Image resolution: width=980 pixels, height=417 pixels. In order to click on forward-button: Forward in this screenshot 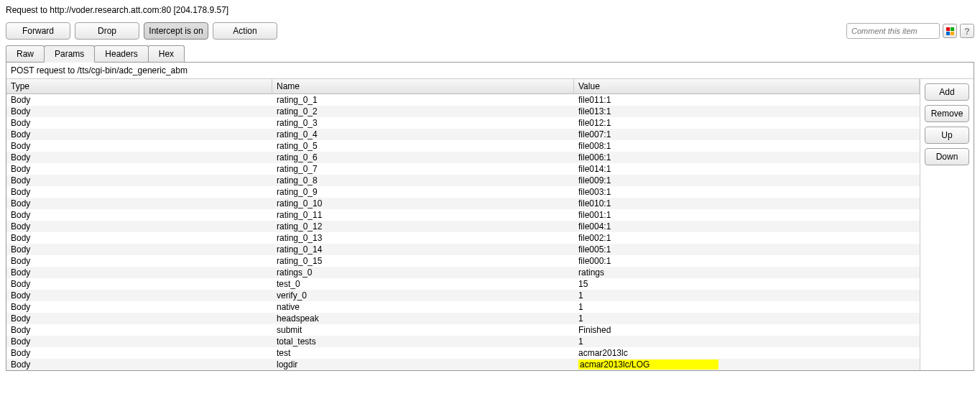, I will do `click(38, 31)`.